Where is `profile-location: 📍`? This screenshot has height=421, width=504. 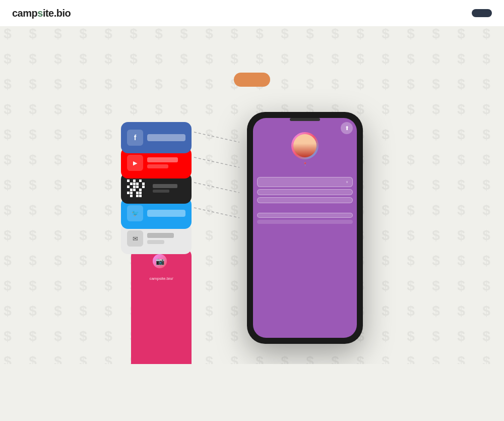 profile-location: 📍 is located at coordinates (305, 164).